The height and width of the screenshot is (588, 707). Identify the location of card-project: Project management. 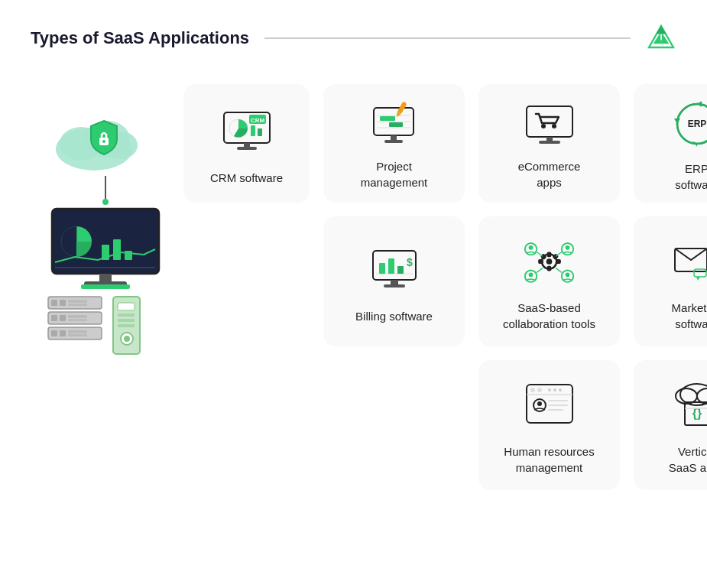
(394, 144).